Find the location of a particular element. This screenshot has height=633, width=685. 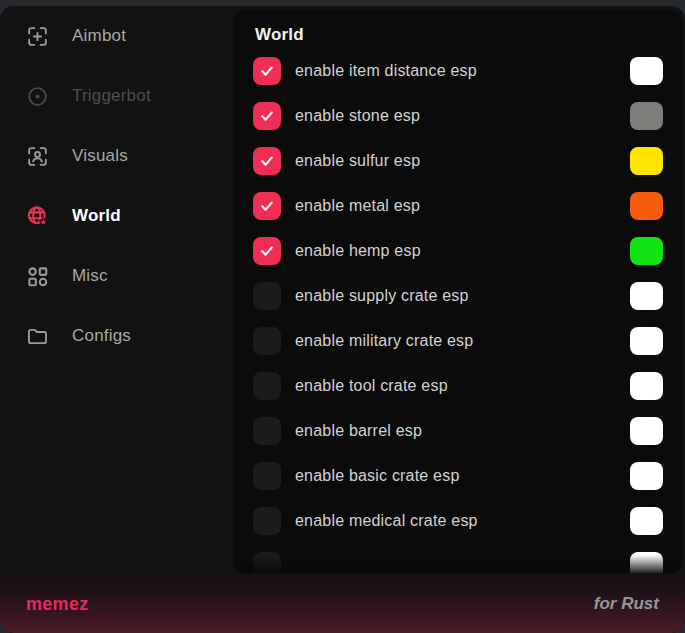

esp-row: enable hemp esp is located at coordinates (458, 251).